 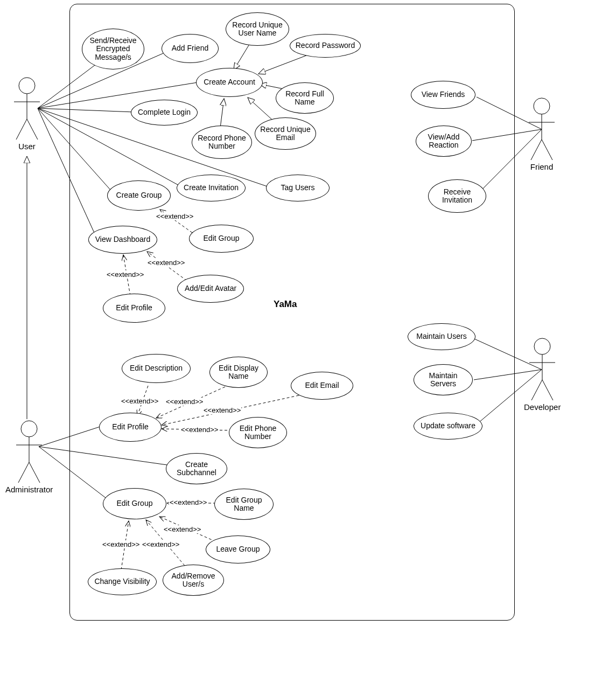 I want to click on extend-label-8: <<extend>>, so click(x=188, y=502).